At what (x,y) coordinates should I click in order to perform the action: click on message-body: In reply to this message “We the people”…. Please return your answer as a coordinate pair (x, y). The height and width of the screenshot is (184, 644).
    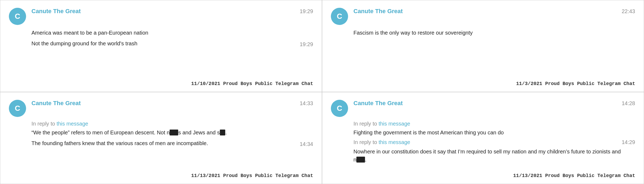
    Looking at the image, I should click on (172, 145).